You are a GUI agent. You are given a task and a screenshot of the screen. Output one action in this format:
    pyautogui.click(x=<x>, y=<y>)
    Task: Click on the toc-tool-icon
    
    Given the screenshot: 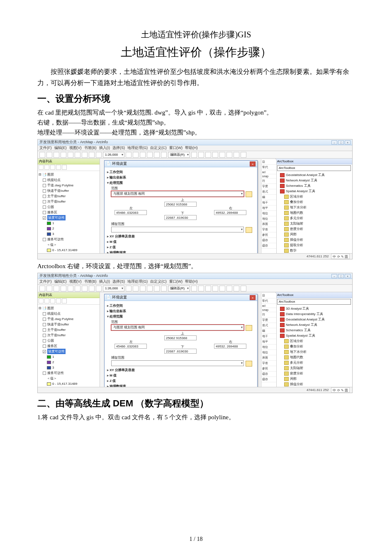 What is the action you would take?
    pyautogui.click(x=53, y=167)
    